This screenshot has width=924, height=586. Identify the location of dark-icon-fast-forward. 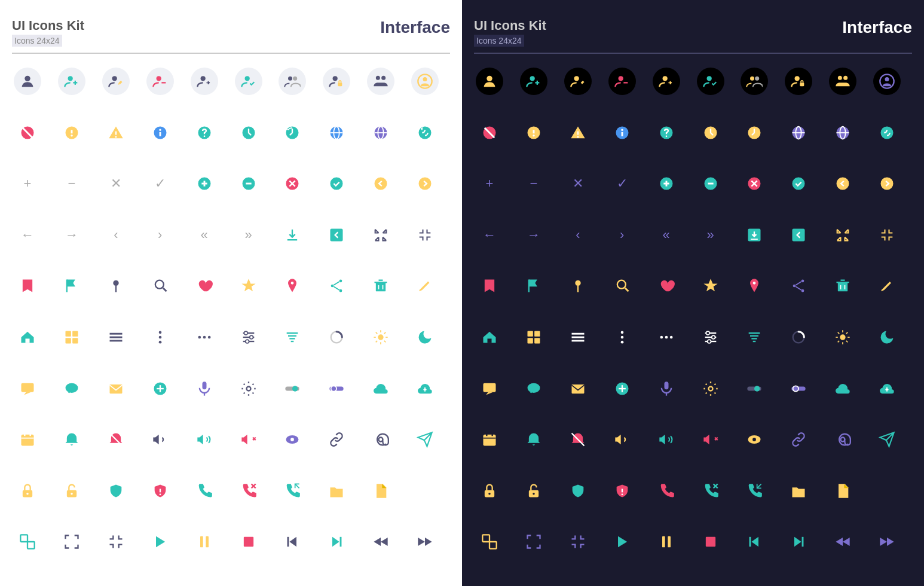
(887, 542).